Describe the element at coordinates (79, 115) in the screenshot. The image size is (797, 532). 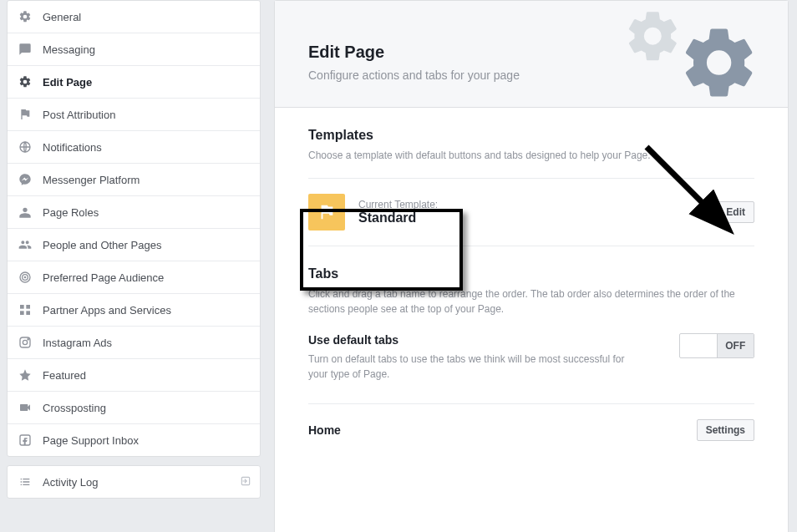
I see `nav-label: Post Attribution` at that location.